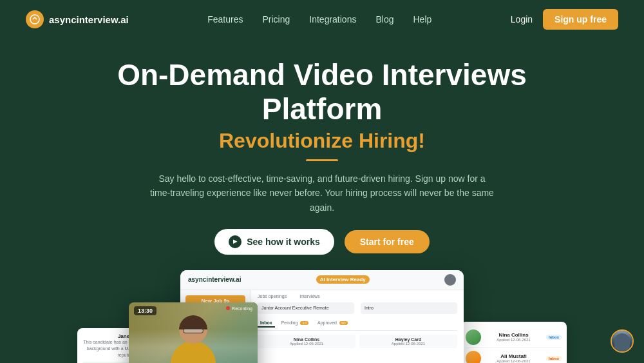 The image size is (644, 363). What do you see at coordinates (267, 324) in the screenshot?
I see `tab-inbox: Inbox` at bounding box center [267, 324].